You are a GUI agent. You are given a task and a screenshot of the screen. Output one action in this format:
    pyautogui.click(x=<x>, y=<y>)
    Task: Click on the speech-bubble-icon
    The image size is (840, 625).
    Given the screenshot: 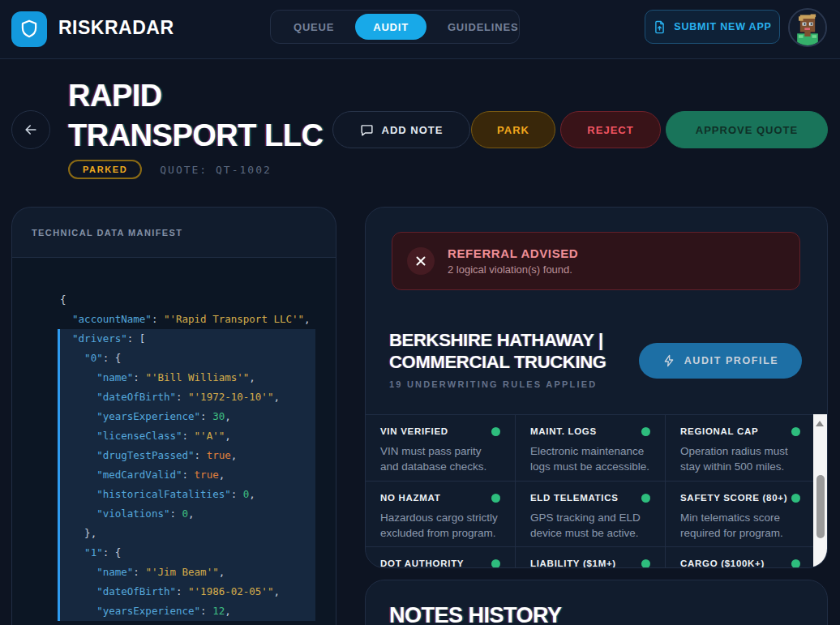 What is the action you would take?
    pyautogui.click(x=366, y=130)
    